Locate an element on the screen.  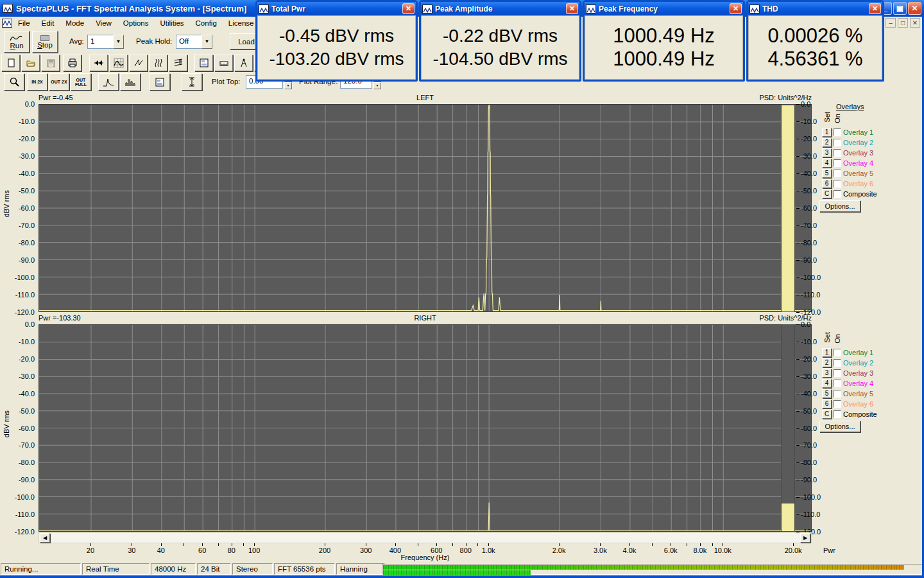
scale-button is located at coordinates (223, 63).